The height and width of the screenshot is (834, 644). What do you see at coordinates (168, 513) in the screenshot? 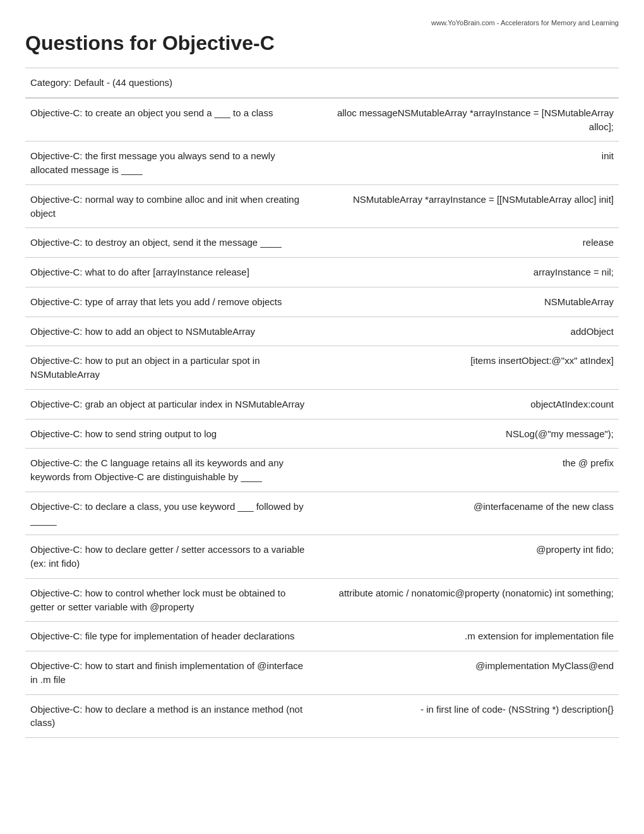
I see `question-cell: Objective-C: to declare a class, you use…` at bounding box center [168, 513].